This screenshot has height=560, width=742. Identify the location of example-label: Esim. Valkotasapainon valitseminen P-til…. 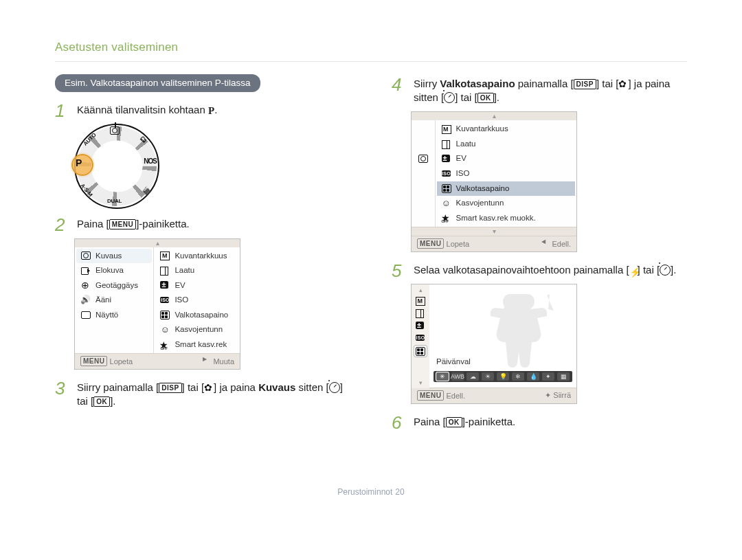
(158, 83).